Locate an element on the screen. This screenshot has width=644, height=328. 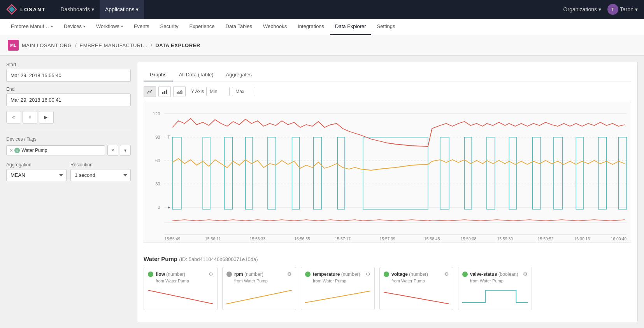
subnav-datatables: Data Tables is located at coordinates (239, 27).